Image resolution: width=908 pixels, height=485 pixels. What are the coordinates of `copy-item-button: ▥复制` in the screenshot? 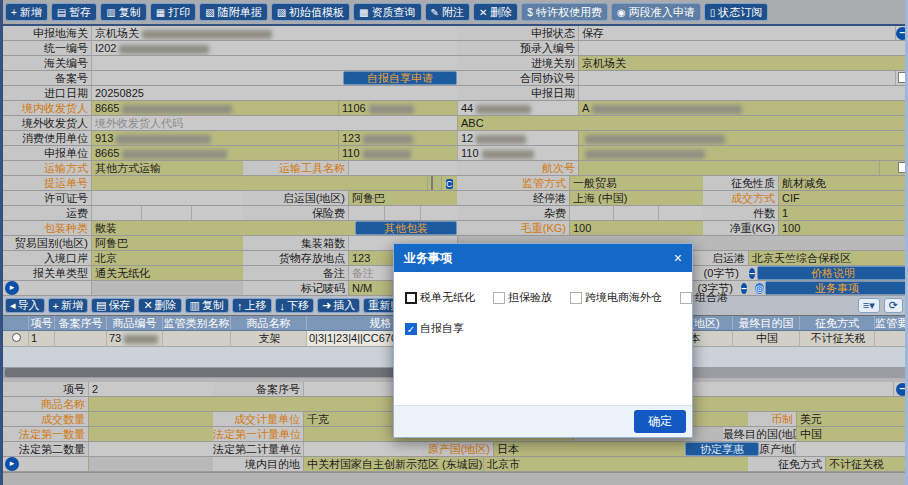 It's located at (207, 306).